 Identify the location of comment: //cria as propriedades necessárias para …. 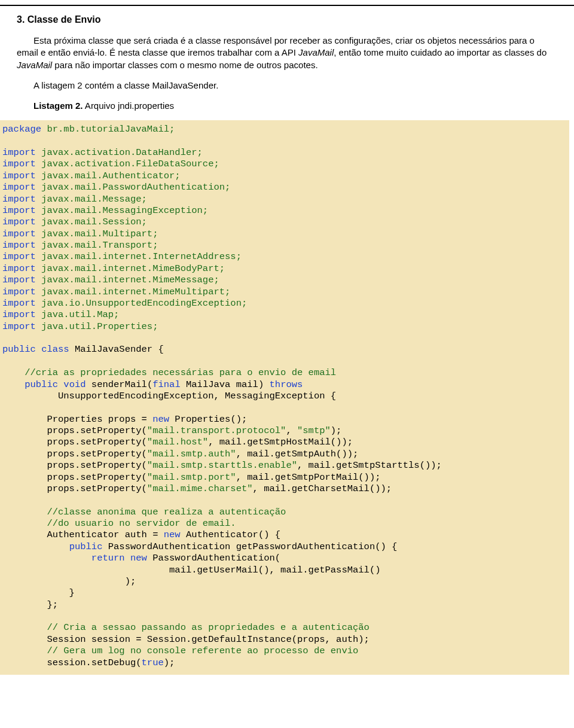
(181, 373).